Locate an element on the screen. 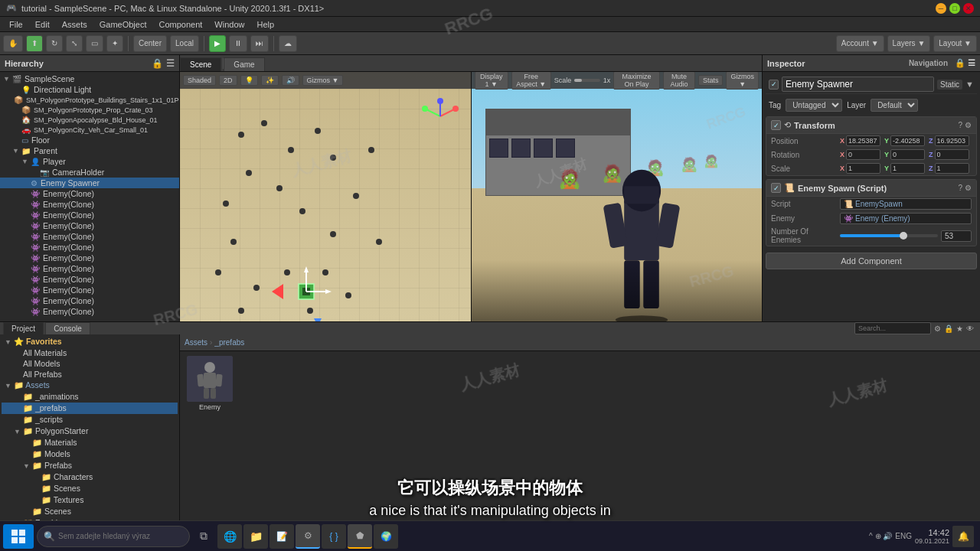 The width and height of the screenshot is (980, 551). hierarchy-menu-icon: ☰ is located at coordinates (170, 64).